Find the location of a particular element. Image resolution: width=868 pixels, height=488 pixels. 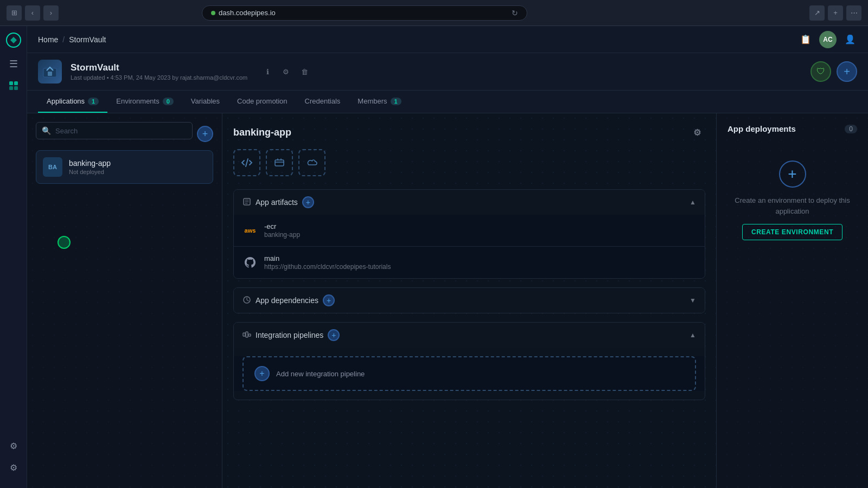

tab-variables: Variables is located at coordinates (205, 102).